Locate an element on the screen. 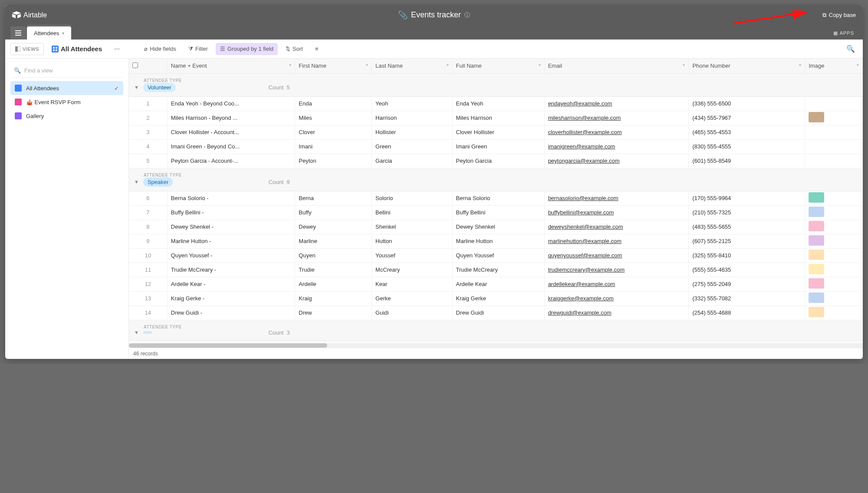  table-row: 14Drew Guidi -DrewGuidiDrew Guididrewgui… is located at coordinates (496, 312).